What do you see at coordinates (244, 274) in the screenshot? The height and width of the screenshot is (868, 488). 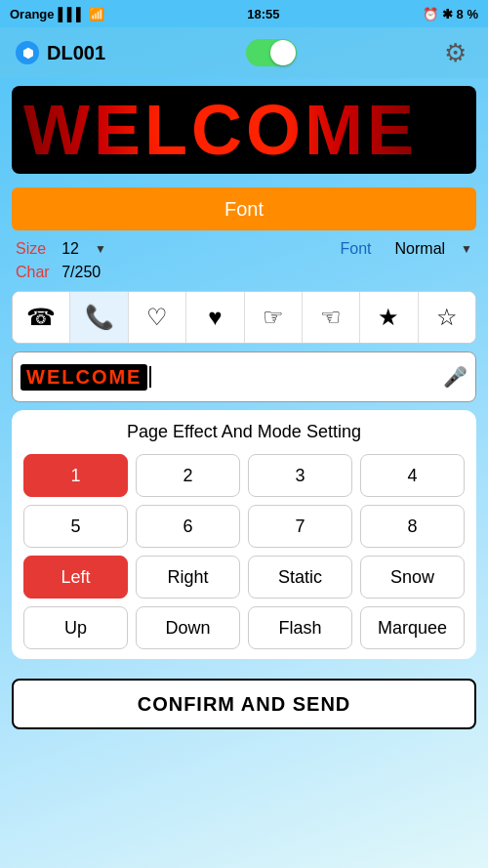 I see `char-row: Char 7/250` at bounding box center [244, 274].